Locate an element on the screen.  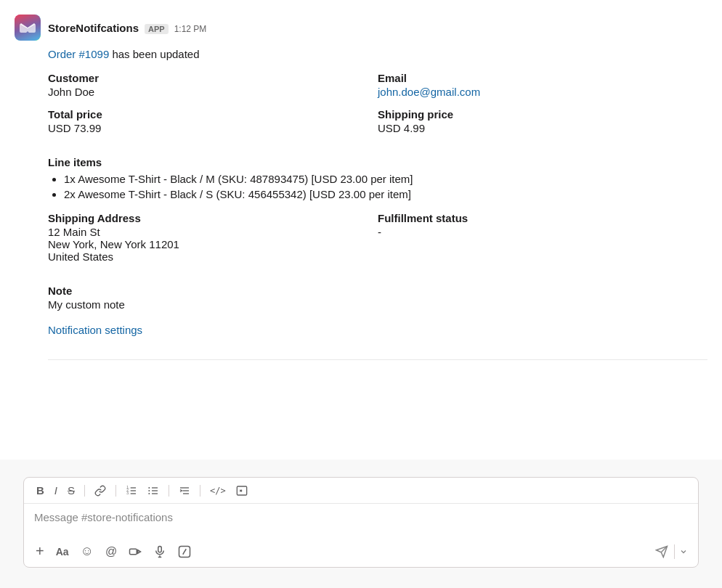
mic-button is located at coordinates (160, 552).